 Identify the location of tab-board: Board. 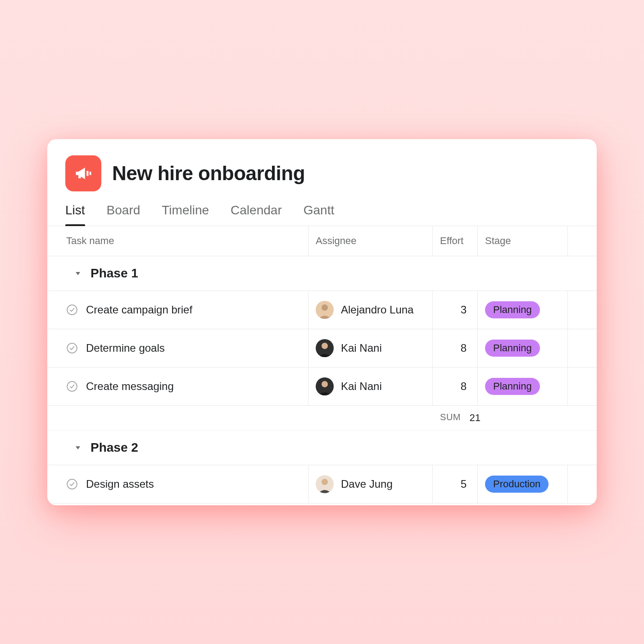
(123, 214).